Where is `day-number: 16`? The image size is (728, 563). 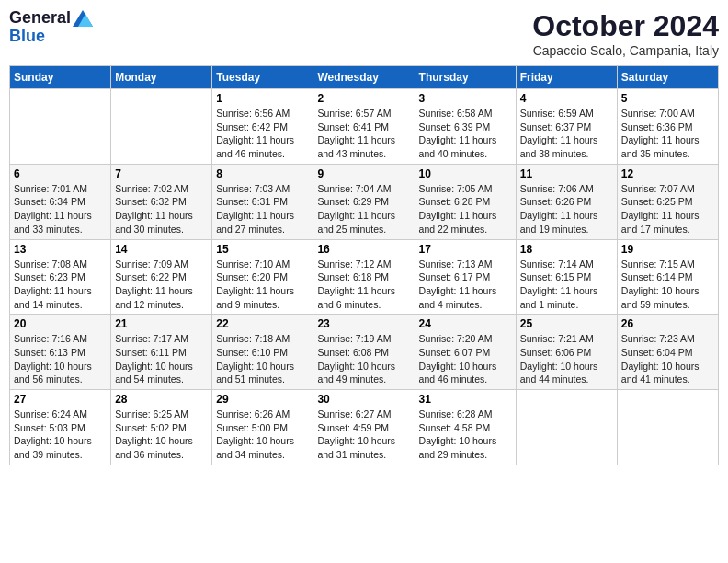 day-number: 16 is located at coordinates (364, 249).